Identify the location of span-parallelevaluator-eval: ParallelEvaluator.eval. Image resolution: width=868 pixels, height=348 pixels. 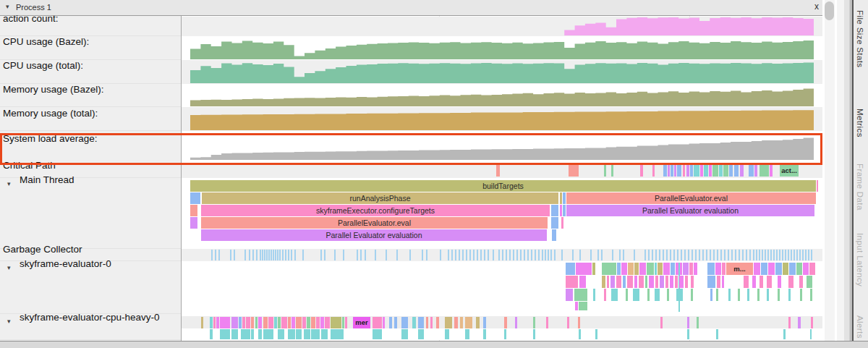
(692, 198).